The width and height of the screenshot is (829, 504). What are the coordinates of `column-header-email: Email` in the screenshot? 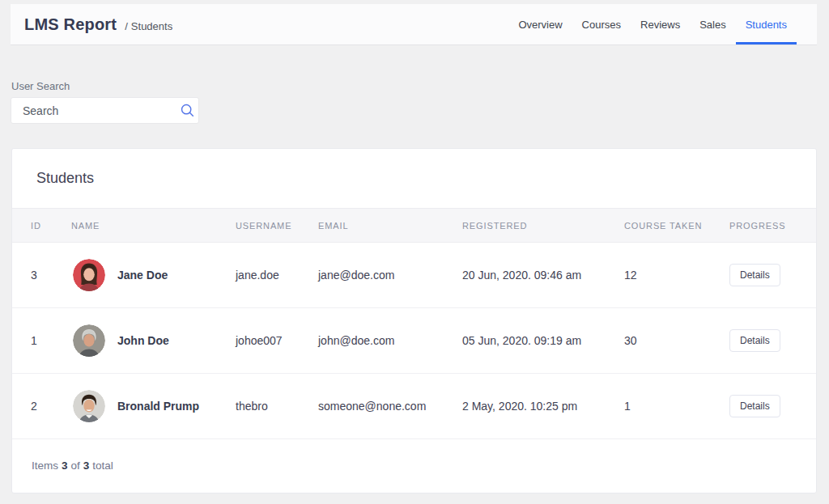 It's located at (390, 226).